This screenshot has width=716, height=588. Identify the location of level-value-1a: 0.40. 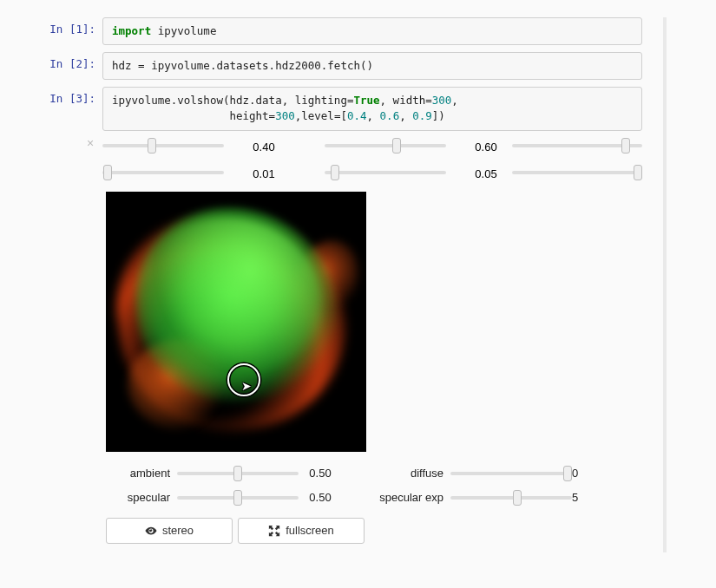
(264, 147).